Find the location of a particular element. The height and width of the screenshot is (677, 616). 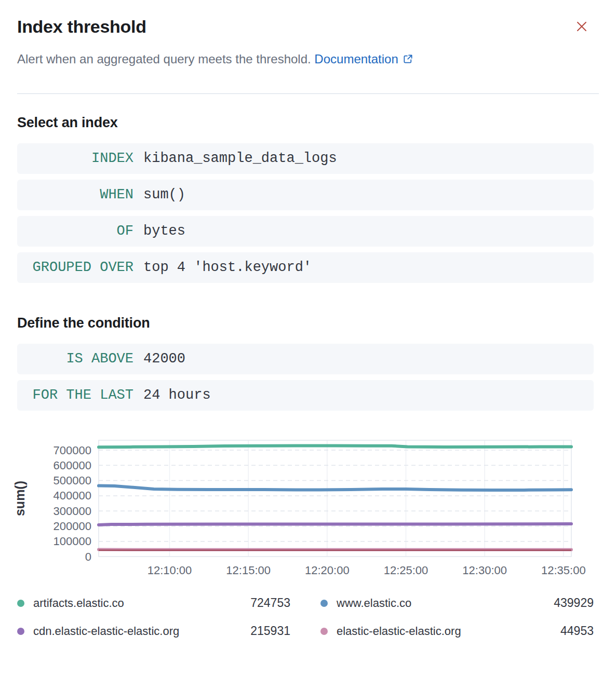

chart-legend: artifacts.elastic.co 724753 www.elastic.… is located at coordinates (308, 617).